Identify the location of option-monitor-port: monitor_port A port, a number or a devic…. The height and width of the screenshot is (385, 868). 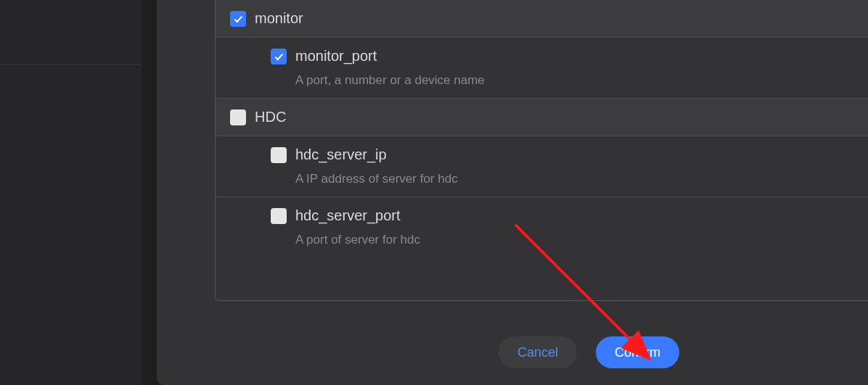
(541, 68).